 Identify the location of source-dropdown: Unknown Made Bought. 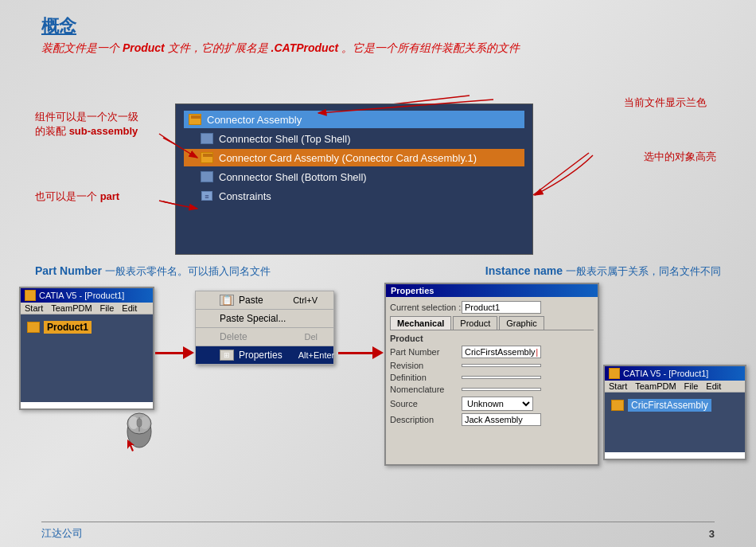
(497, 404).